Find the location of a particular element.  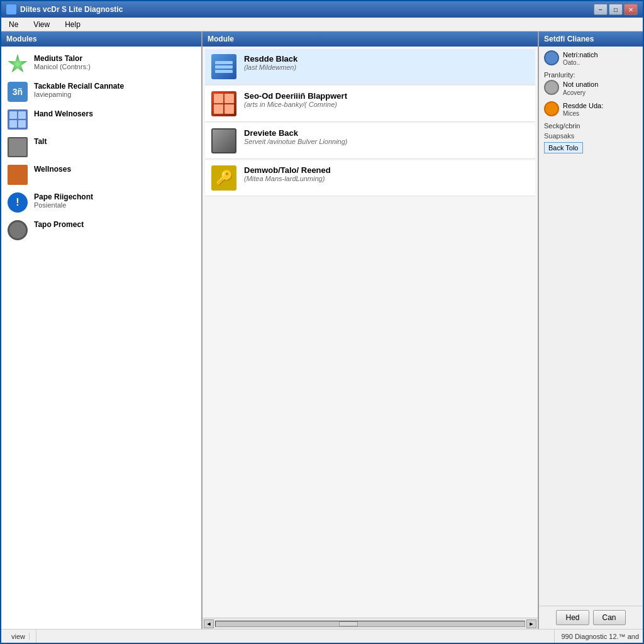

key-icon: 🔑 is located at coordinates (224, 178).